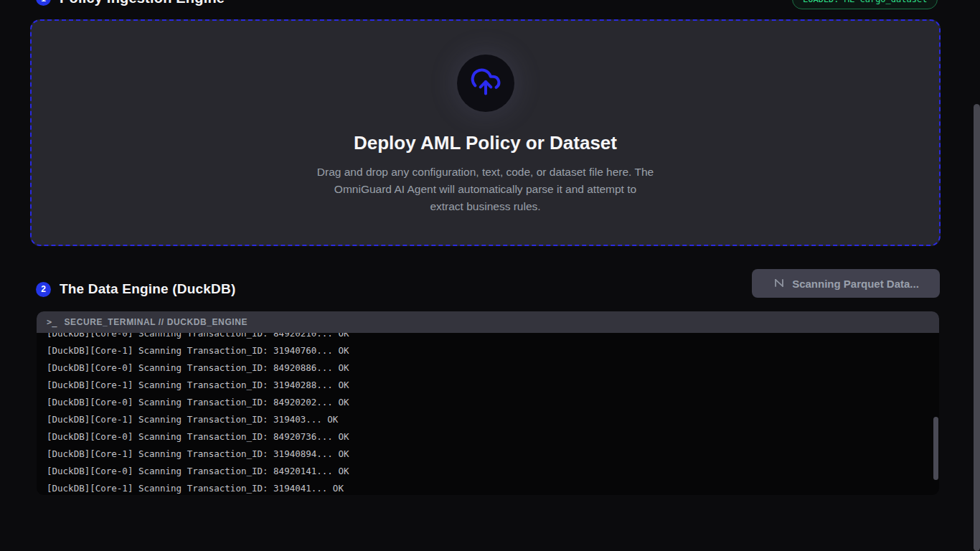  What do you see at coordinates (486, 83) in the screenshot?
I see `cloud-upload-icon` at bounding box center [486, 83].